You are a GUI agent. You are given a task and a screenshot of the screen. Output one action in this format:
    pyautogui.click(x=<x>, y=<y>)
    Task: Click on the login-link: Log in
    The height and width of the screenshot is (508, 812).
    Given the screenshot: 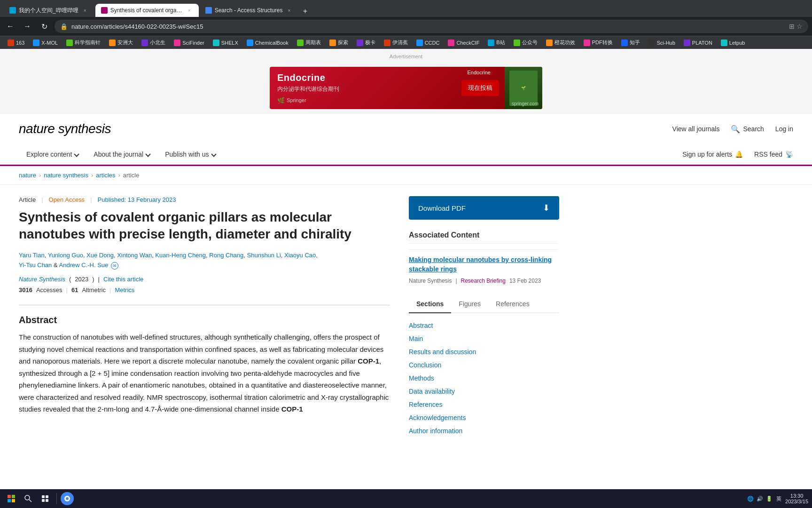 What is the action you would take?
    pyautogui.click(x=784, y=129)
    